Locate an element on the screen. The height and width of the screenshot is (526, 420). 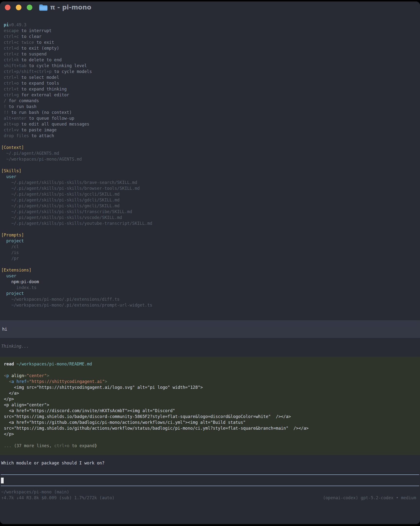
assistant-message: Which module or package should I work on… is located at coordinates (53, 463).